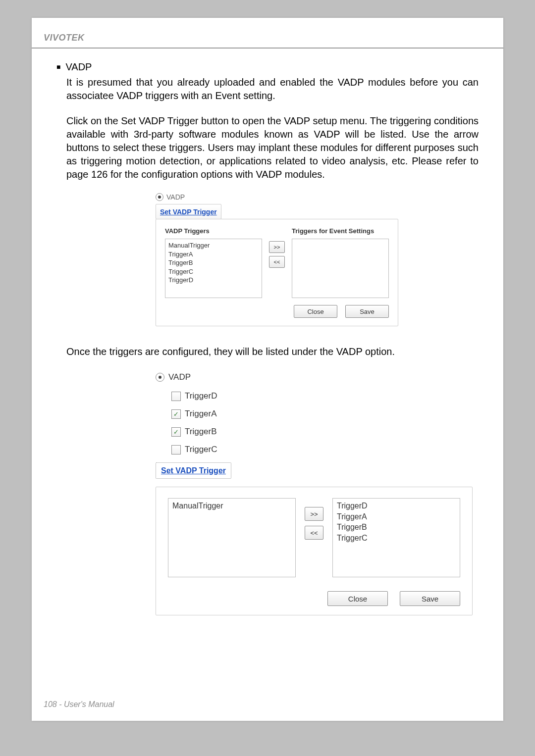  I want to click on right-list-title: Triggers for Event Settings, so click(340, 231).